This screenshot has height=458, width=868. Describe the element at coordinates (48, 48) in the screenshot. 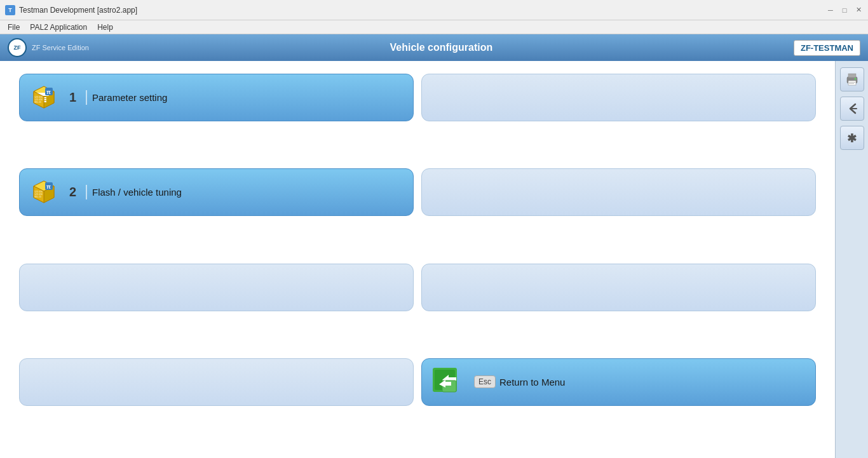

I see `app-header-left: ZF ZF Service Edition` at that location.